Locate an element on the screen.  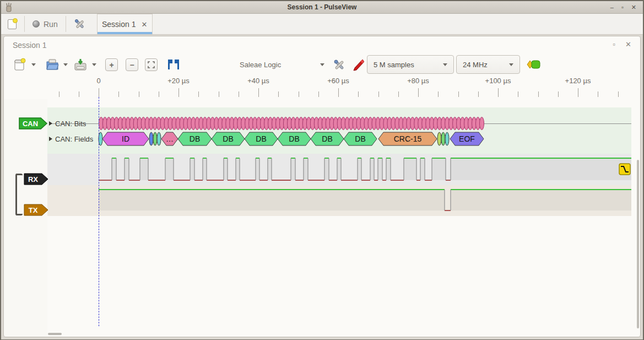
zoom-fit-icon is located at coordinates (151, 65).